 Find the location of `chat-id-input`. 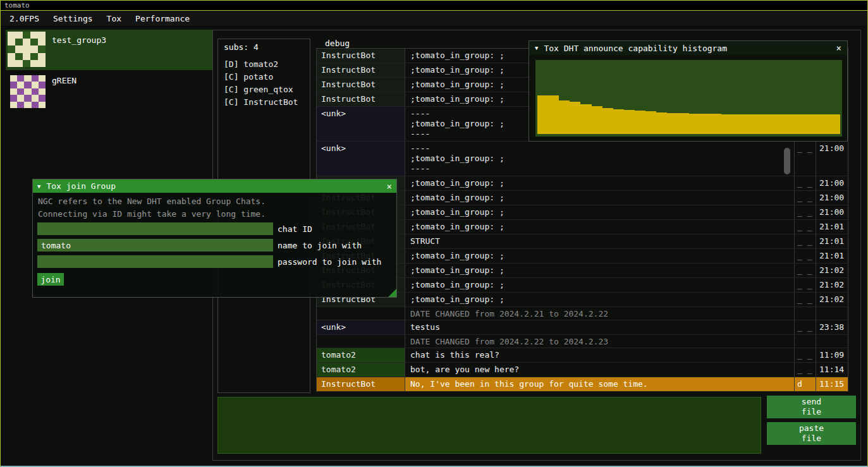

chat-id-input is located at coordinates (156, 229).